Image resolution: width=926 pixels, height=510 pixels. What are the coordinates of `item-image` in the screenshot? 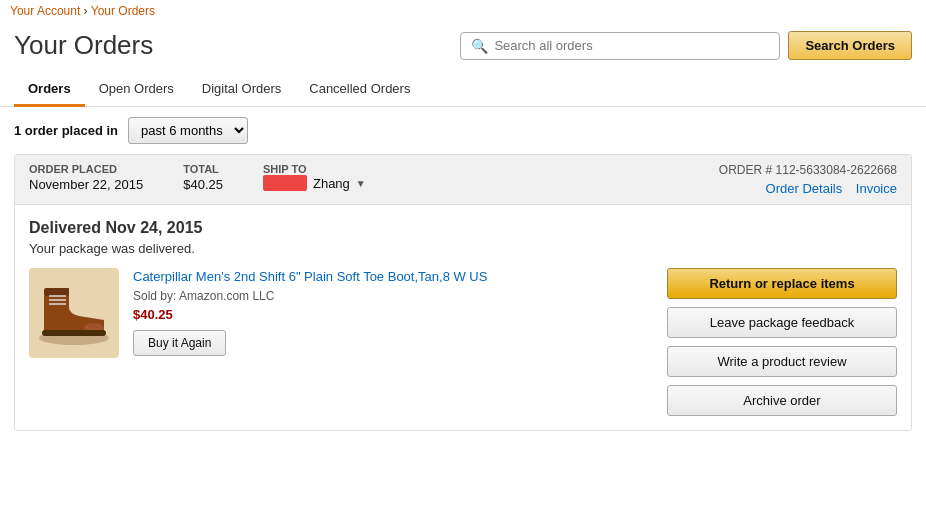 It's located at (74, 313).